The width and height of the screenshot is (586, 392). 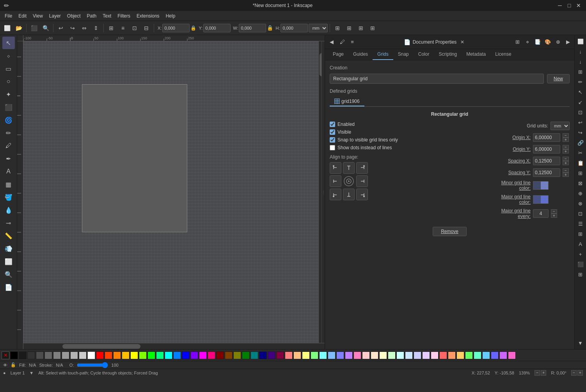 What do you see at coordinates (554, 216) in the screenshot?
I see `major-every-plus: +` at bounding box center [554, 216].